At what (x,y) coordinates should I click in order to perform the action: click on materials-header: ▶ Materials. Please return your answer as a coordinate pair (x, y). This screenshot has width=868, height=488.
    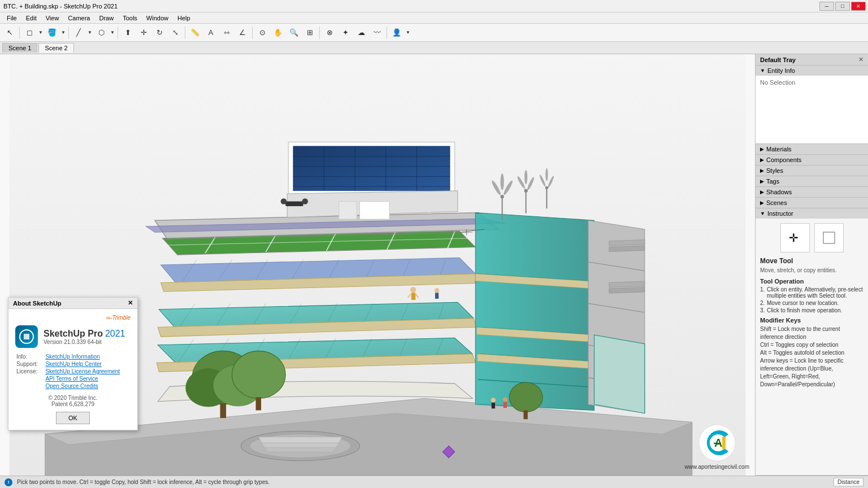
    Looking at the image, I should click on (811, 149).